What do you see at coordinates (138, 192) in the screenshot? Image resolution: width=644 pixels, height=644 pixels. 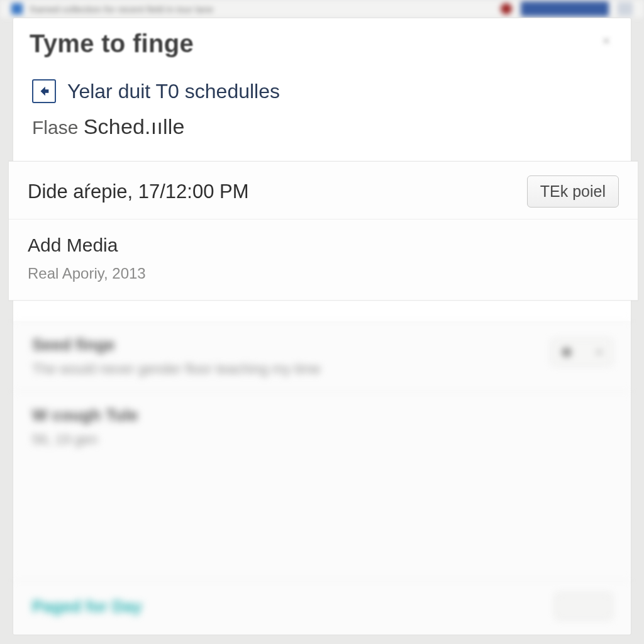 I see `panel-datetime: Dide aŕepie, 17/12:00 PM` at bounding box center [138, 192].